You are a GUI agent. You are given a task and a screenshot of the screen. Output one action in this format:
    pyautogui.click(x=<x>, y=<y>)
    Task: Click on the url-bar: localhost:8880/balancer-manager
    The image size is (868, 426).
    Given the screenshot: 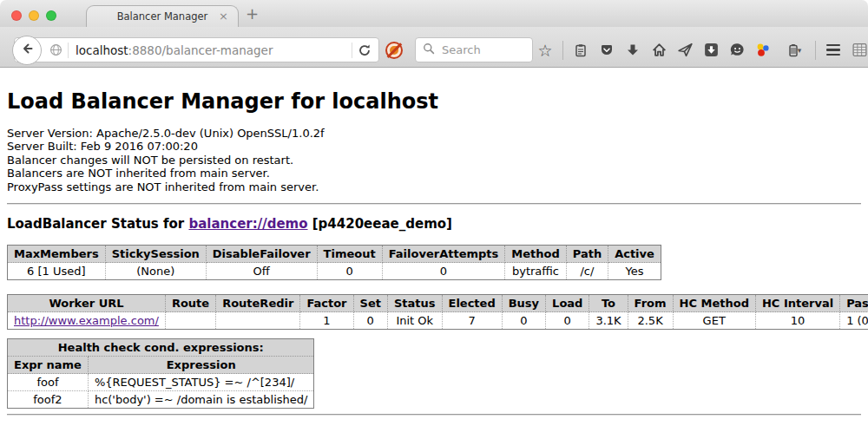 What is the action you would take?
    pyautogui.click(x=196, y=50)
    